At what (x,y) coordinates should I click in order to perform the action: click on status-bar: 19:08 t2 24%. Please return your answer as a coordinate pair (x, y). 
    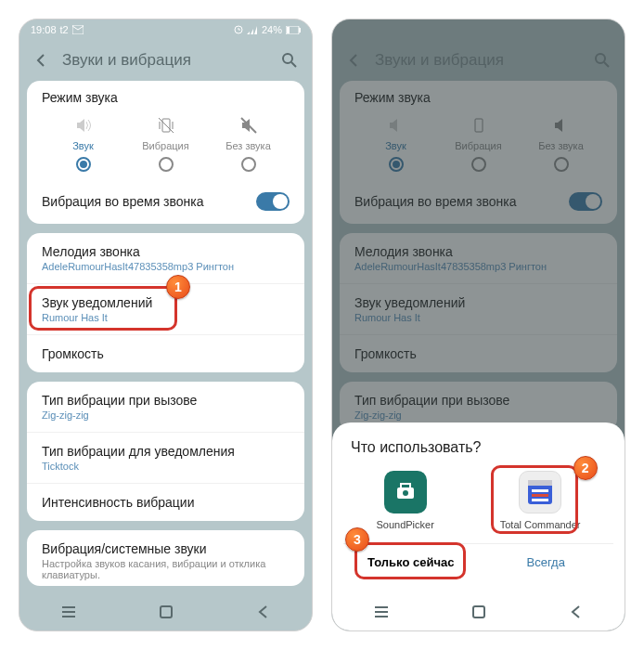
    Looking at the image, I should click on (165, 30).